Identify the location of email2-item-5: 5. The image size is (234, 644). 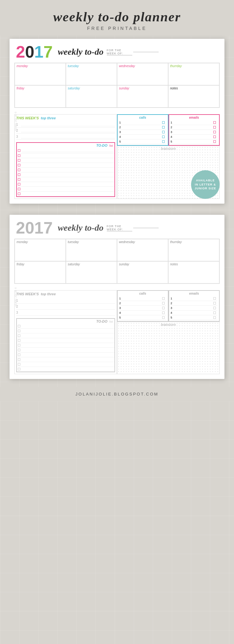
(194, 318).